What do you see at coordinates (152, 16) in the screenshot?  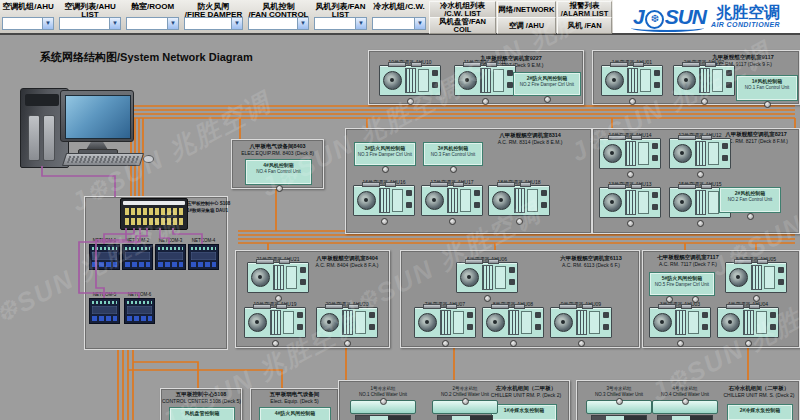 I see `toolbar-item-room: 舱室/ROOM ▼` at bounding box center [152, 16].